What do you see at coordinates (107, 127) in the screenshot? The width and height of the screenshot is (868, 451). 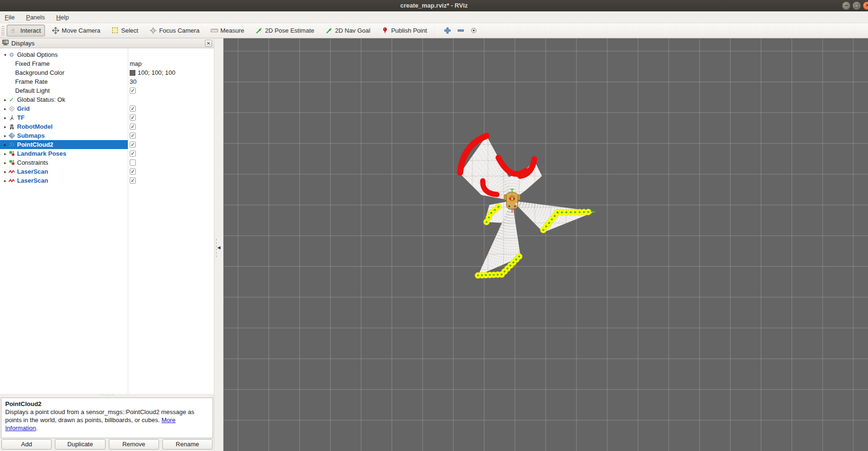 I see `row-display-robotmodel: ▸ RobotModel ✓` at bounding box center [107, 127].